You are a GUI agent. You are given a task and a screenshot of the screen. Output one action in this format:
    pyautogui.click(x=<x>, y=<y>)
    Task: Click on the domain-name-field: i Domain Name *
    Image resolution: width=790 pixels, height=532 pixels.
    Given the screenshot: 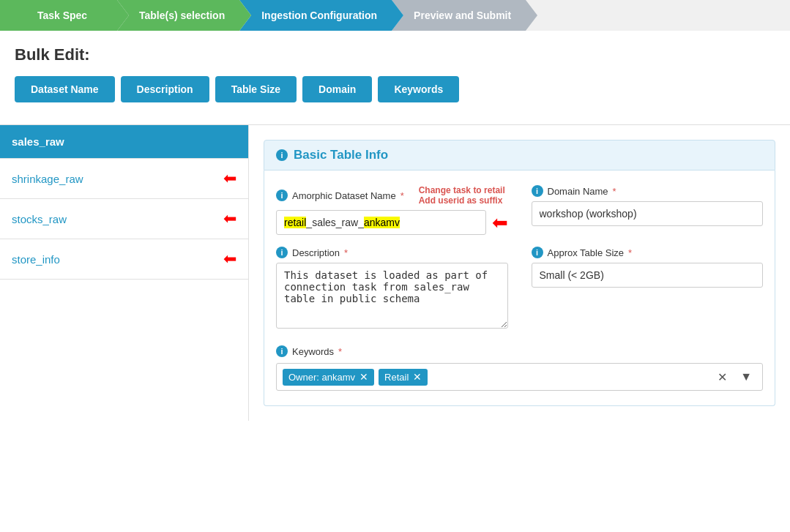 What is the action you would take?
    pyautogui.click(x=647, y=210)
    